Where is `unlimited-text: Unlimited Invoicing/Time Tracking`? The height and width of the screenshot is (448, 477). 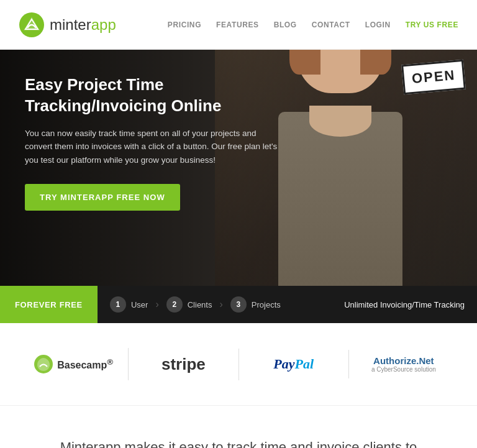
unlimited-text: Unlimited Invoicing/Time Tracking is located at coordinates (404, 304).